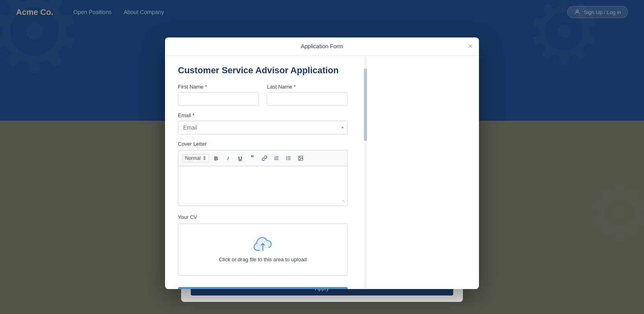  What do you see at coordinates (301, 158) in the screenshot?
I see `image-icon` at bounding box center [301, 158].